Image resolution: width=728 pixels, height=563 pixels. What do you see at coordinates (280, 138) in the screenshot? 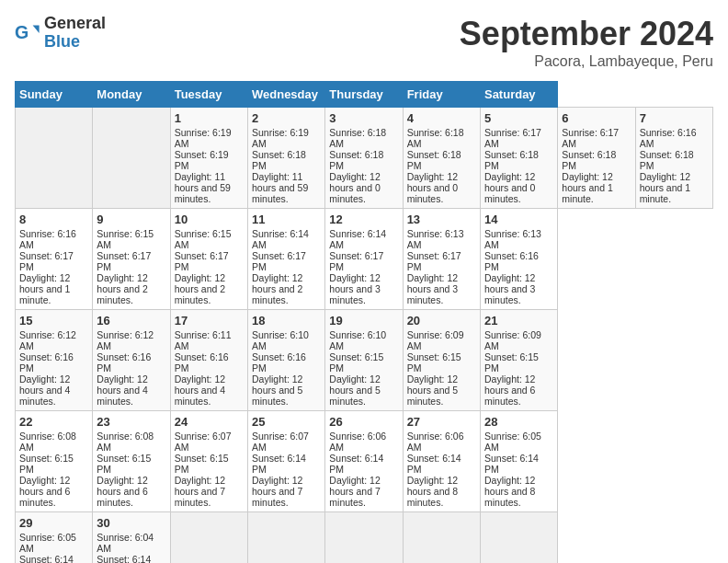
I see `sunrise-text: Sunrise: 6:19 AM` at bounding box center [280, 138].